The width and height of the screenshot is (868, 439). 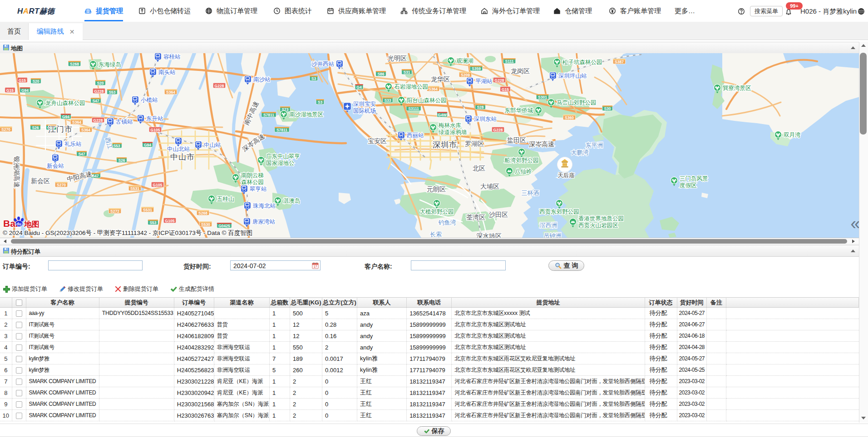 What do you see at coordinates (359, 87) in the screenshot?
I see `svg-text: G4` at bounding box center [359, 87].